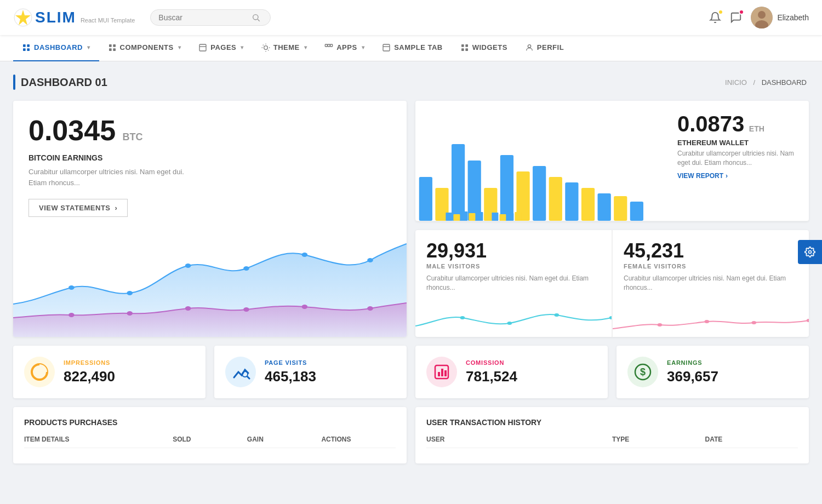 This screenshot has height=504, width=822. Describe the element at coordinates (14, 82) in the screenshot. I see `page-title-bar` at that location.